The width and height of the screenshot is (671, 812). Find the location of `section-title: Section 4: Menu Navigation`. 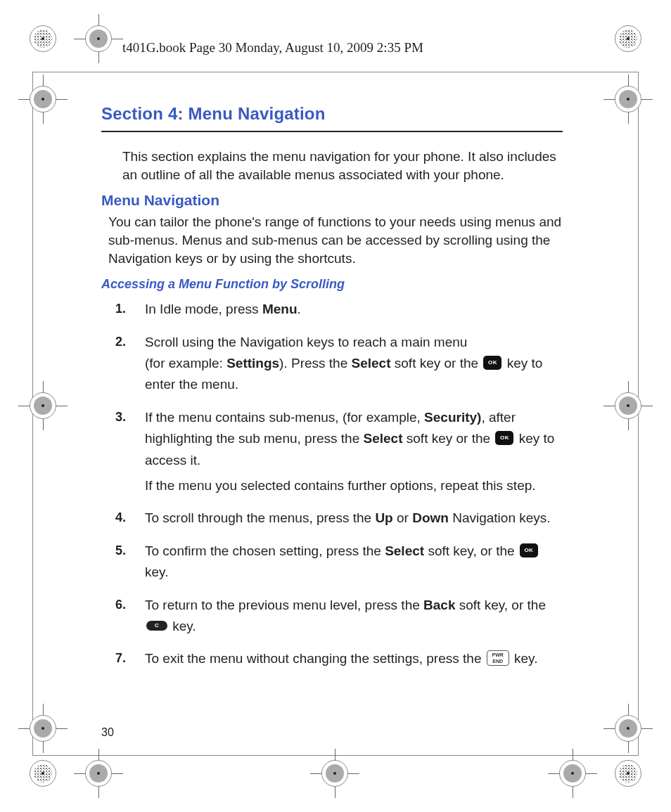

section-title: Section 4: Menu Navigation is located at coordinates (332, 114).